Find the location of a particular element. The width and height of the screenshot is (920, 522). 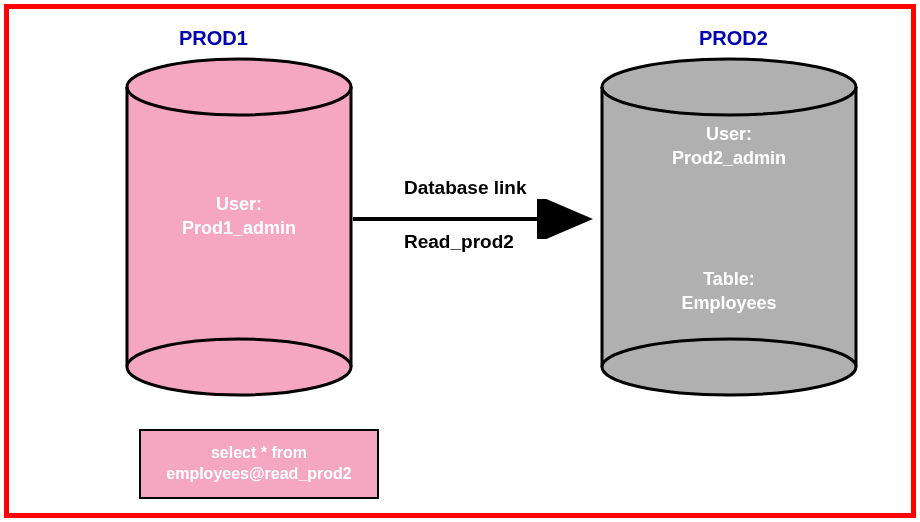

link-label-top: Database link is located at coordinates (466, 188).